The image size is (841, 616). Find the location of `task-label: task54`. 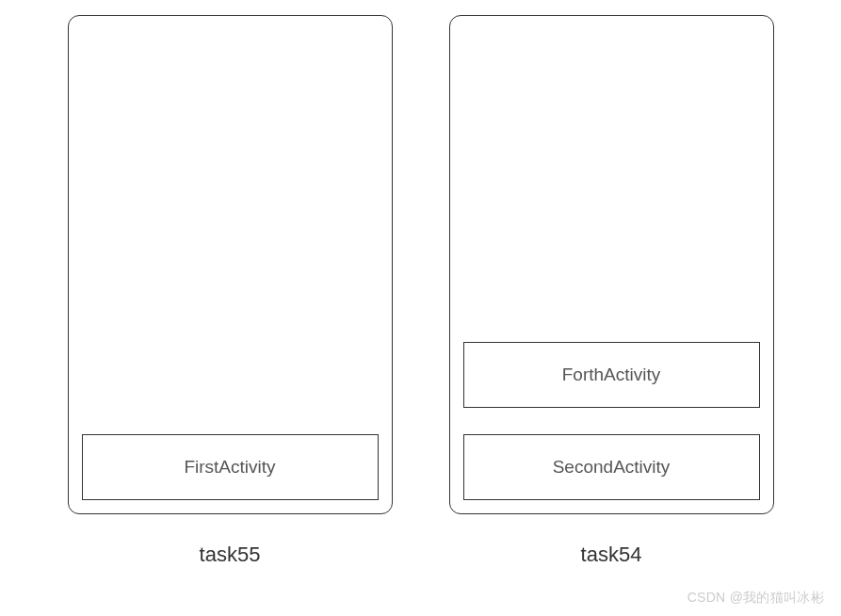

task-label: task54 is located at coordinates (612, 555).